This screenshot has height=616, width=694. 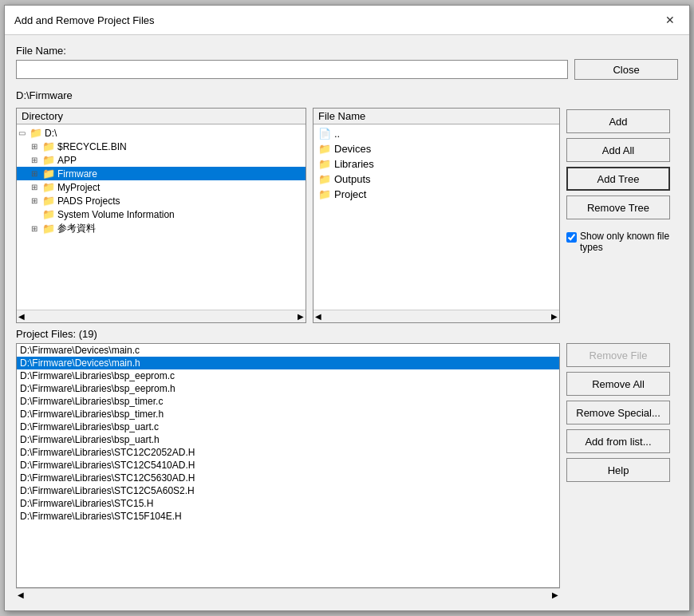 What do you see at coordinates (161, 201) in the screenshot?
I see `tree-item-pads: ⊞ 📁 PADS Projects` at bounding box center [161, 201].